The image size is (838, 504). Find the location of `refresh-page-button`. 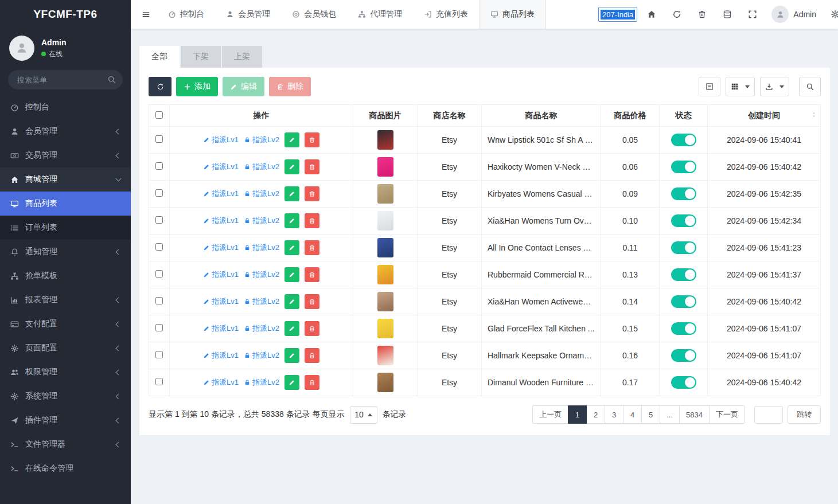

refresh-page-button is located at coordinates (677, 14).